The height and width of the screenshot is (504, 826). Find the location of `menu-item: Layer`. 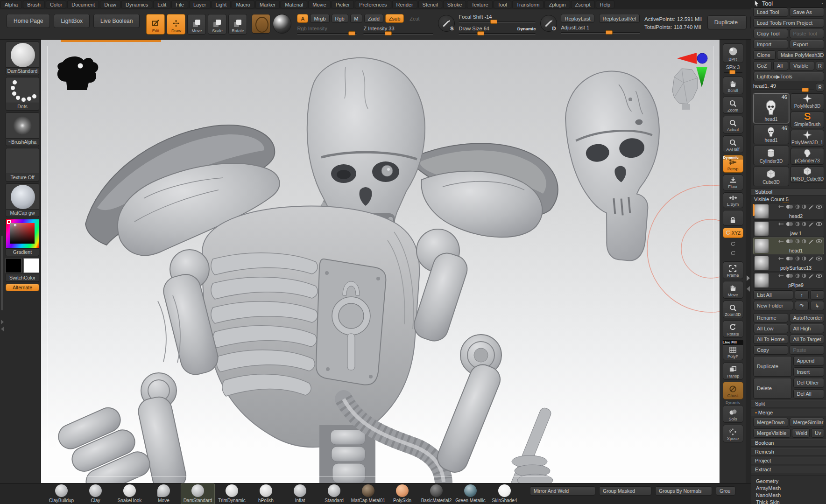

menu-item: Layer is located at coordinates (200, 5).